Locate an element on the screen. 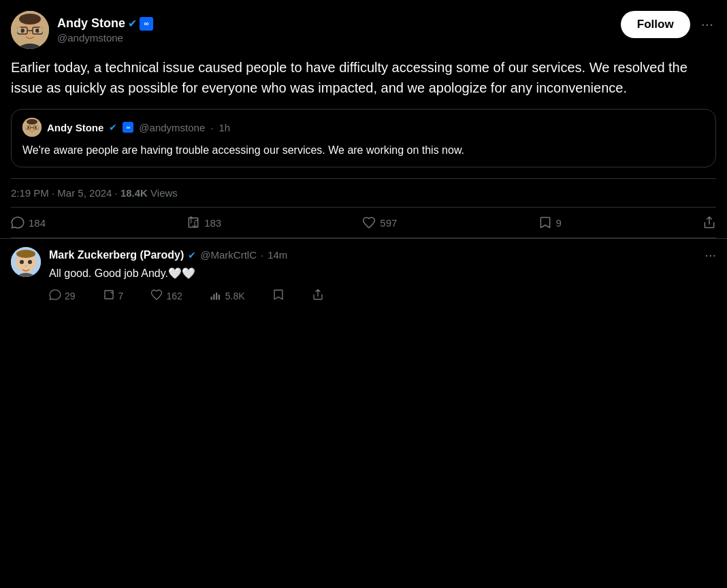 The height and width of the screenshot is (588, 727). reply-views-icon is located at coordinates (216, 295).